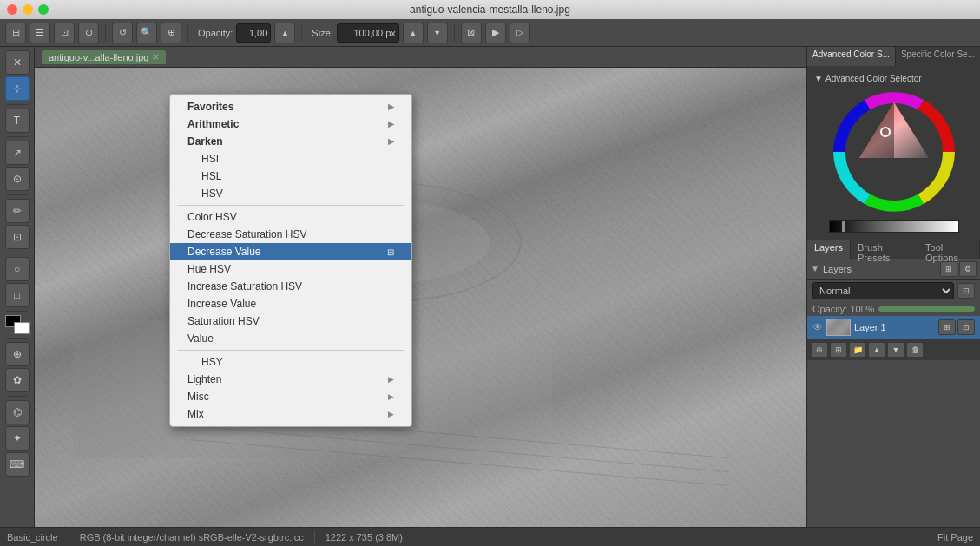  I want to click on layers-group-btn: 📁, so click(858, 350).